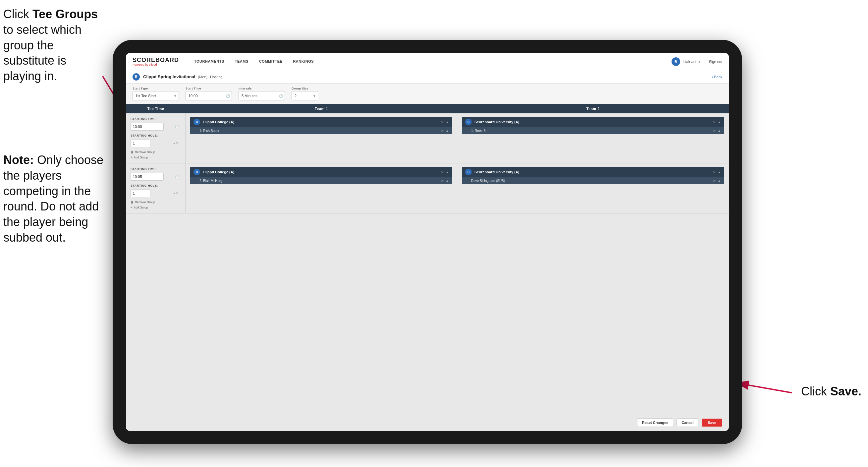 The image size is (868, 467). What do you see at coordinates (445, 122) in the screenshot?
I see `team-card-actions-1-1: ✕ ▲` at bounding box center [445, 122].